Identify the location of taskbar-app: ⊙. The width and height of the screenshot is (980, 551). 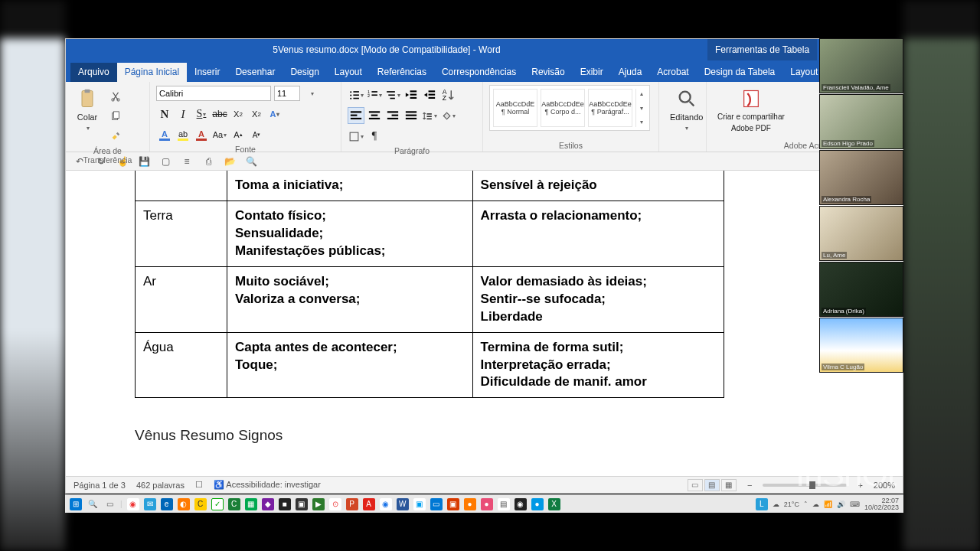
(335, 504).